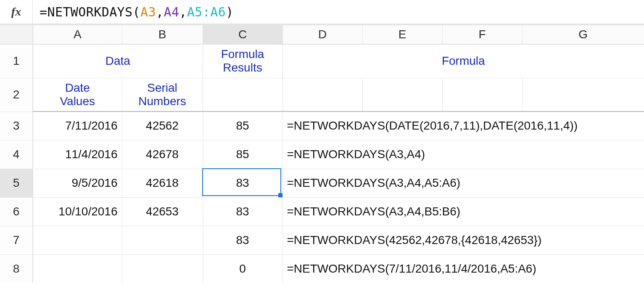  What do you see at coordinates (16, 154) in the screenshot?
I see `row-header-4: 4` at bounding box center [16, 154].